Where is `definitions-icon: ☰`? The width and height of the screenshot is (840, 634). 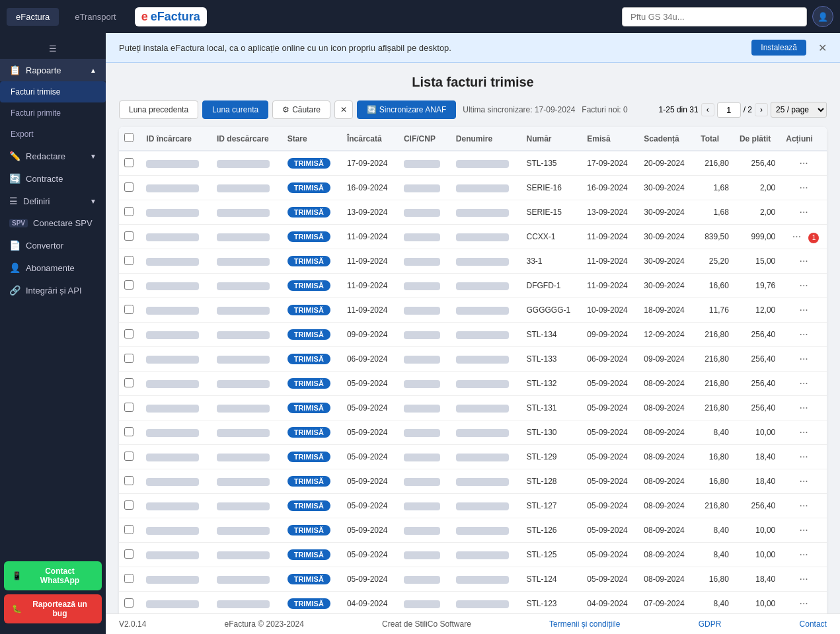
definitions-icon: ☰ is located at coordinates (13, 201).